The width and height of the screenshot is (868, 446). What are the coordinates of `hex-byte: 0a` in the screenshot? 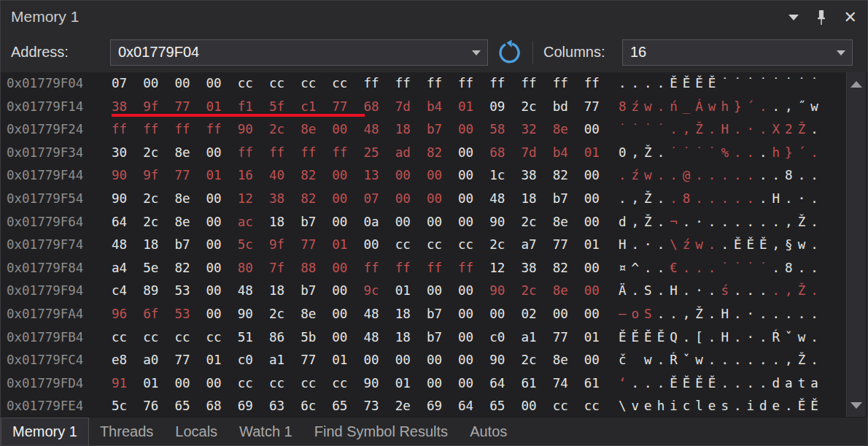 It's located at (379, 223).